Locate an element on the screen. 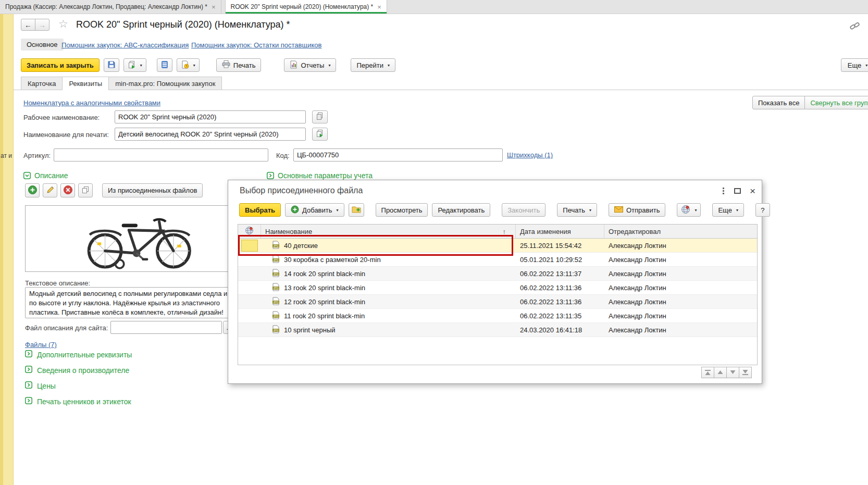 The width and height of the screenshot is (868, 485). go-first-button is located at coordinates (708, 372).